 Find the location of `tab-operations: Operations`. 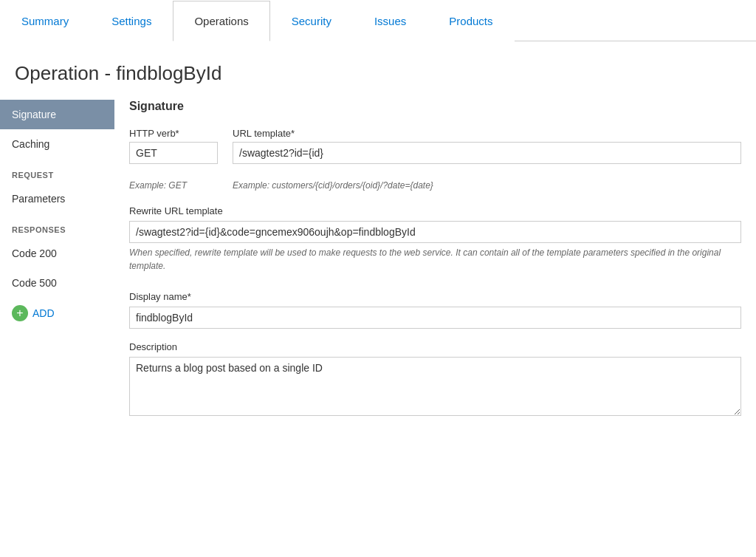

tab-operations: Operations is located at coordinates (221, 21).